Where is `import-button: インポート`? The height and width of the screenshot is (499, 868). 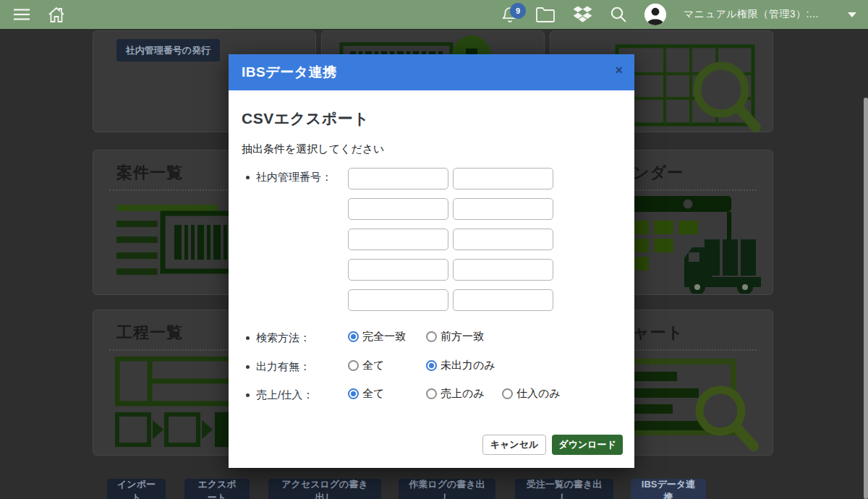 import-button: インポート is located at coordinates (136, 489).